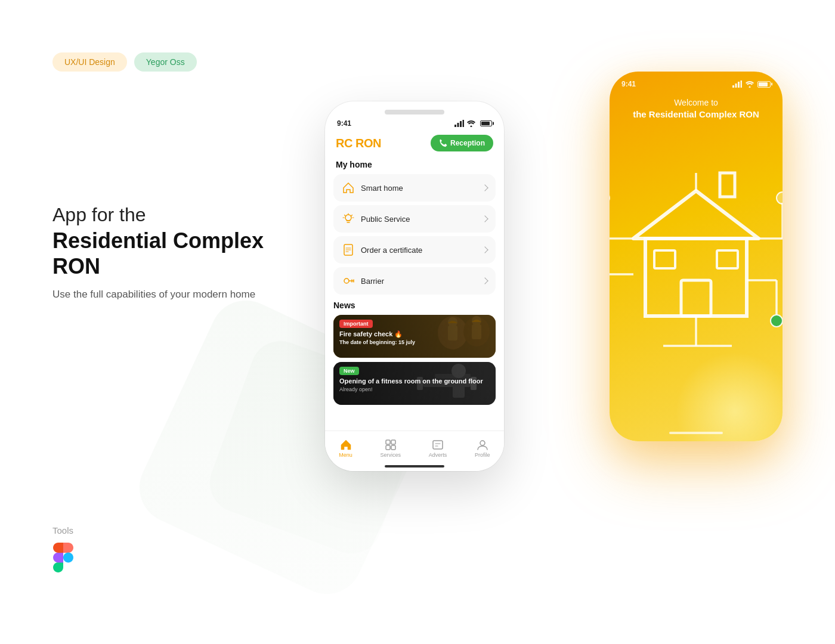 The width and height of the screenshot is (835, 644). Describe the element at coordinates (415, 354) in the screenshot. I see `news-section: News Important` at that location.